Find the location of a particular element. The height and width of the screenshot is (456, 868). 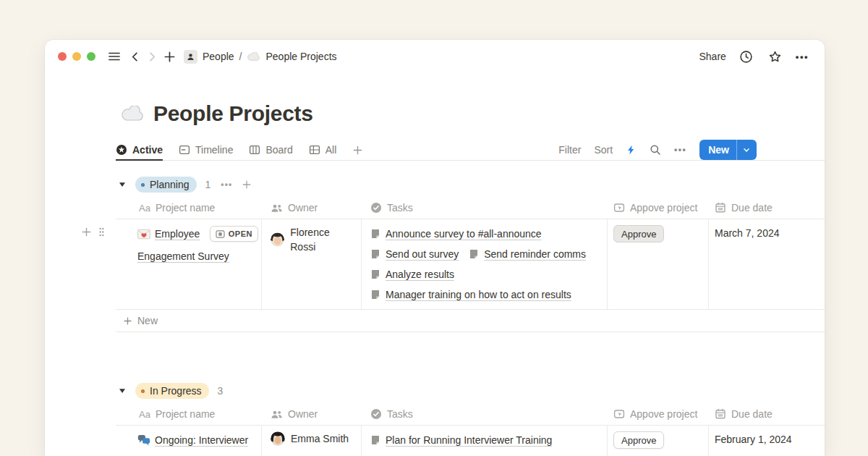

drag-handle-icon is located at coordinates (101, 232).